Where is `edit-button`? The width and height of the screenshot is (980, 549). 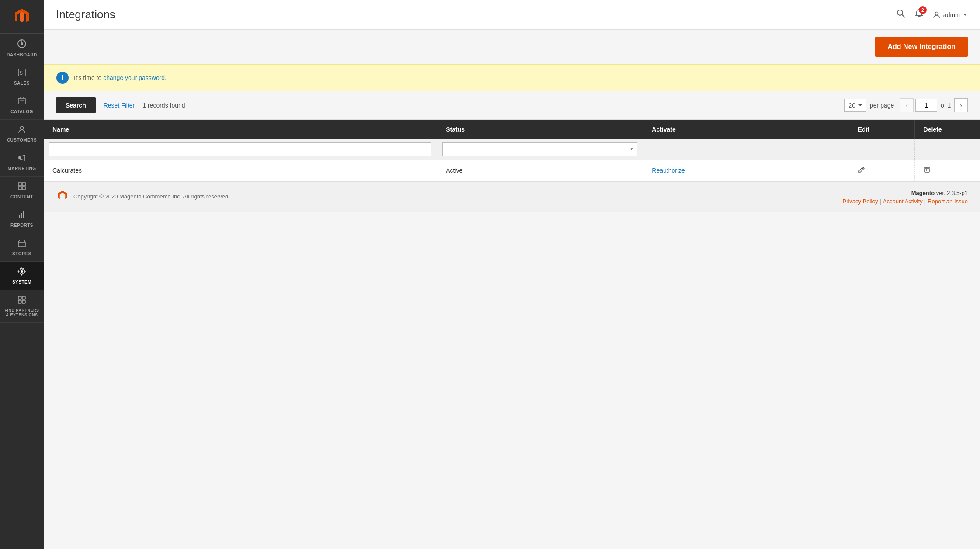
edit-button is located at coordinates (862, 170).